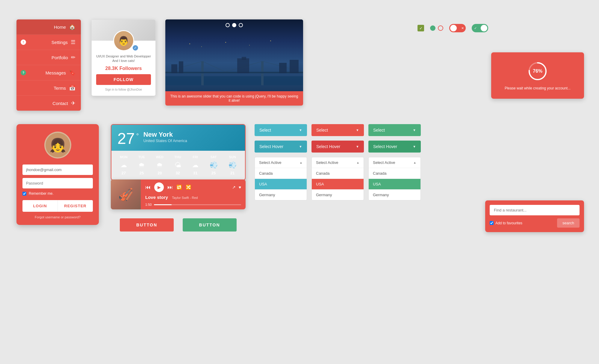  What do you see at coordinates (179, 187) in the screenshot?
I see `repeat-icon: 🔁` at bounding box center [179, 187].